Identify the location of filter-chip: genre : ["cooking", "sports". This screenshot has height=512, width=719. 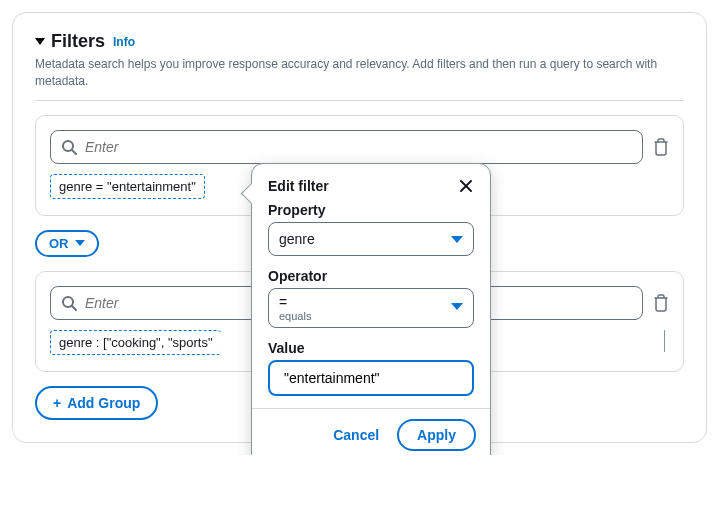
(136, 342).